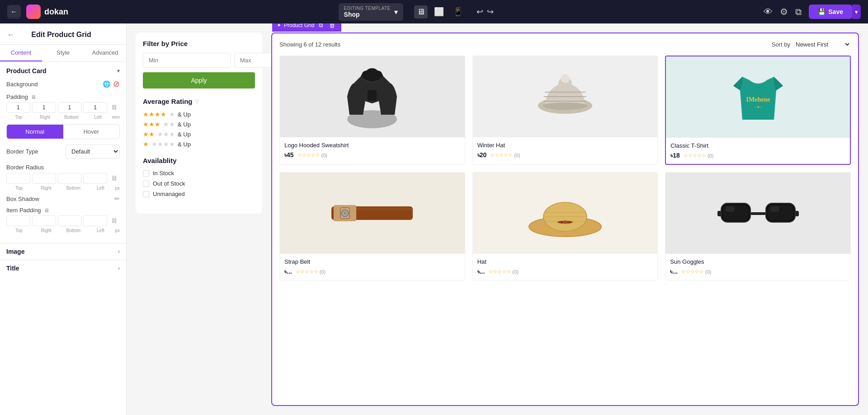 The height and width of the screenshot is (415, 868). What do you see at coordinates (199, 124) in the screenshot?
I see `rating-row-3: ★★★★★ & Up` at bounding box center [199, 124].